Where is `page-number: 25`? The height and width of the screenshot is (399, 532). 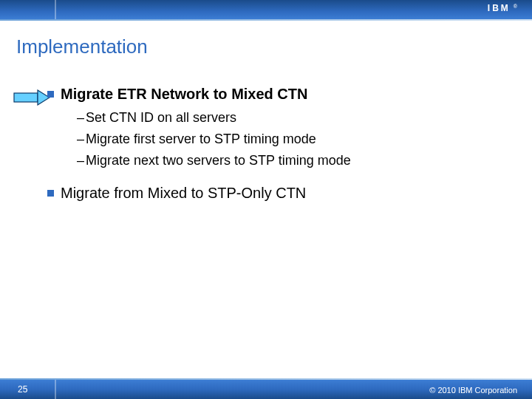
page-number: 25 is located at coordinates (22, 389).